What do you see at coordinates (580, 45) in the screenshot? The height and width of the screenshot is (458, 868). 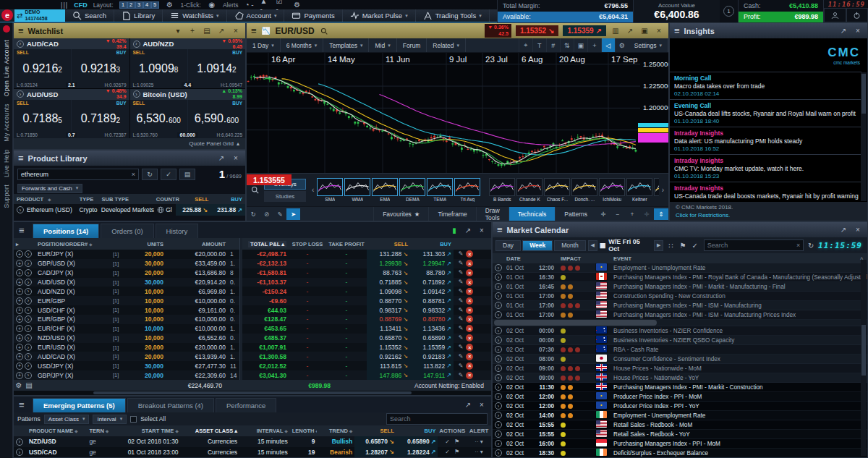 I see `layers-icon: ▣` at bounding box center [580, 45].